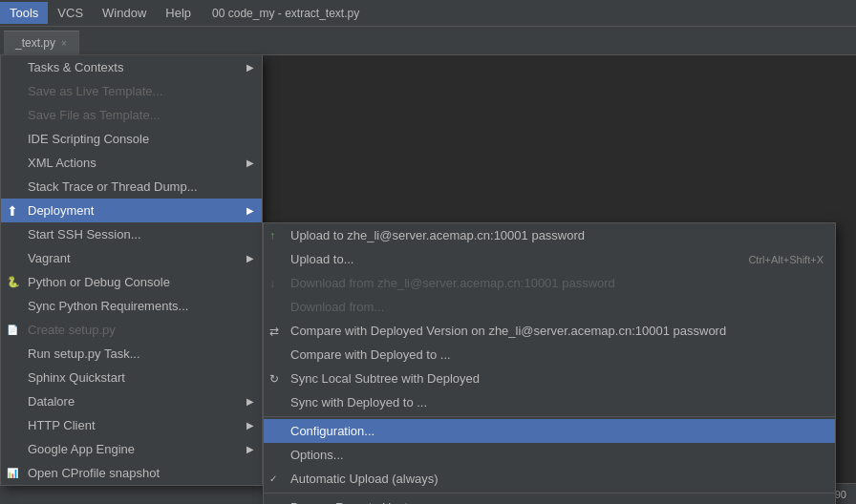 The width and height of the screenshot is (856, 504). I want to click on tools-item-ssh: Start SSH Session..., so click(132, 235).